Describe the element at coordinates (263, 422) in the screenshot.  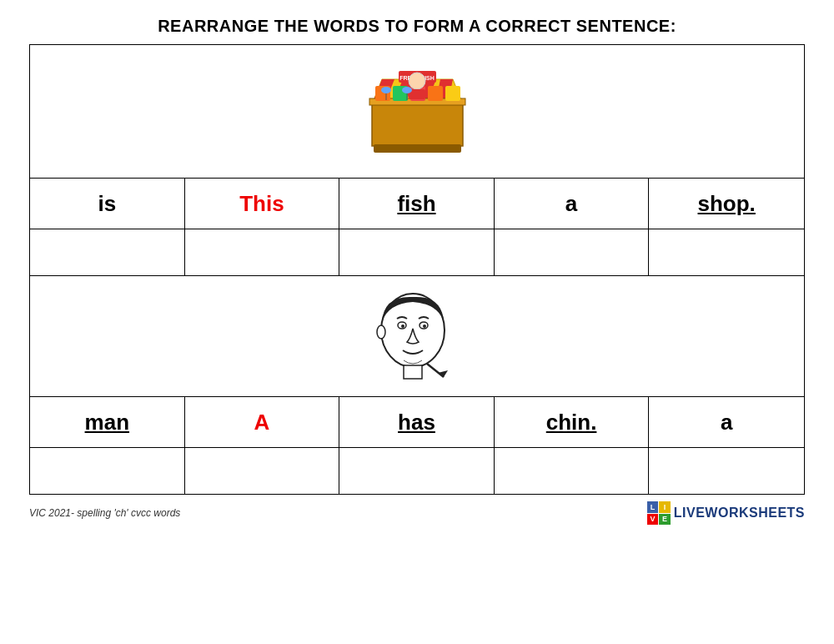
I see `word-cell-2-2: A` at that location.